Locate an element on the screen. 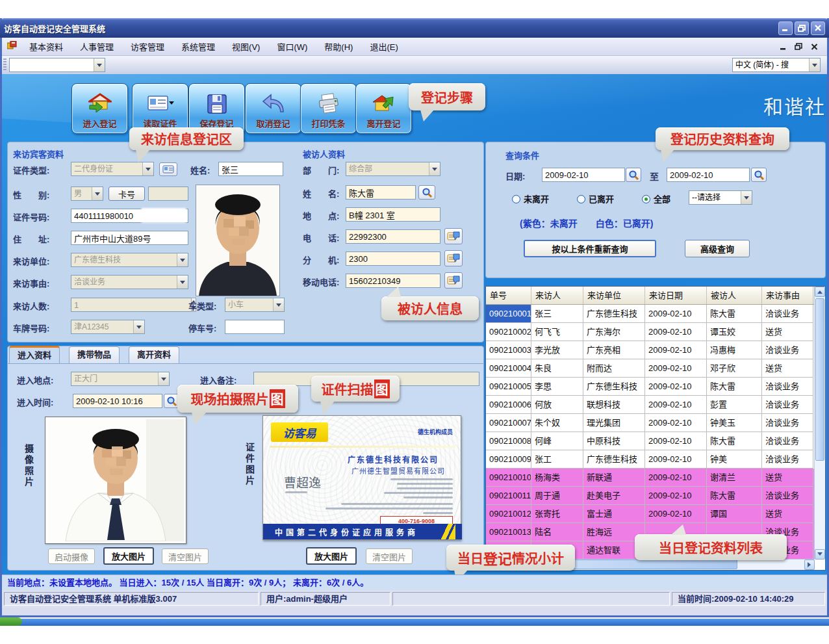  table-cell: 冯惠梅 is located at coordinates (734, 350).